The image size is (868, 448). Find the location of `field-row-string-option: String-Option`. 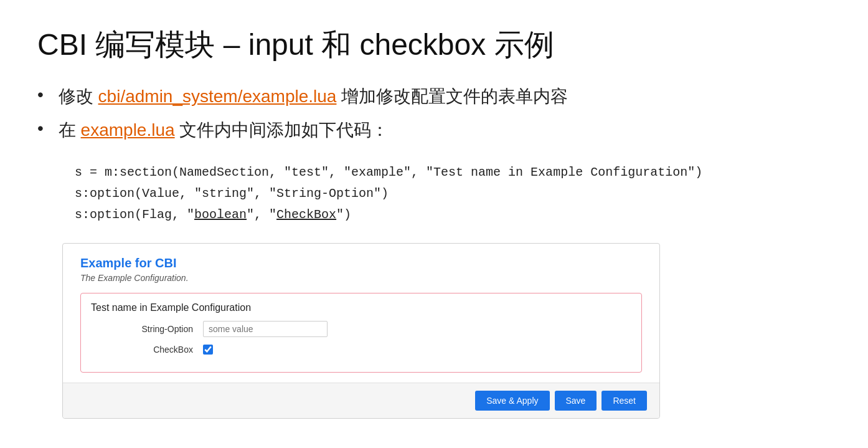

field-row-string-option: String-Option is located at coordinates (361, 329).